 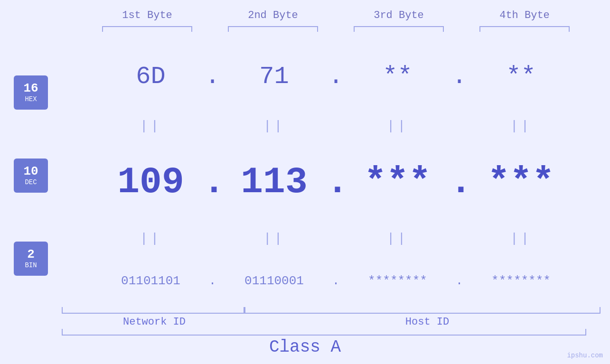 I want to click on eq-5: ||, so click(x=151, y=238).